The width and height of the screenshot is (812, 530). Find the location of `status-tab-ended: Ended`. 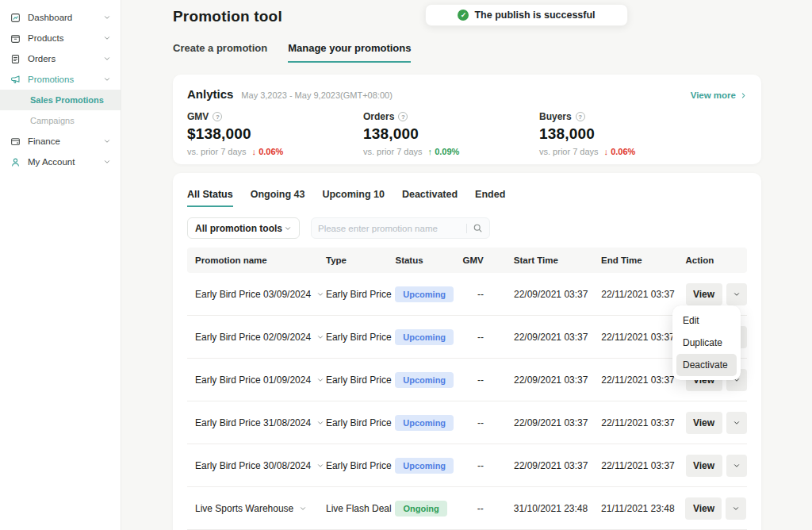

status-tab-ended: Ended is located at coordinates (490, 198).